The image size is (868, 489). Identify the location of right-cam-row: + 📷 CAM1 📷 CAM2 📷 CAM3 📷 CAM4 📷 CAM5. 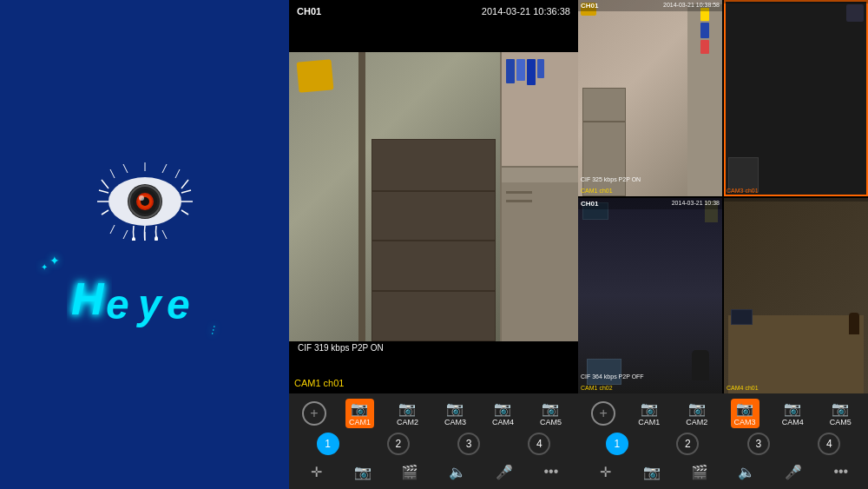
(723, 413).